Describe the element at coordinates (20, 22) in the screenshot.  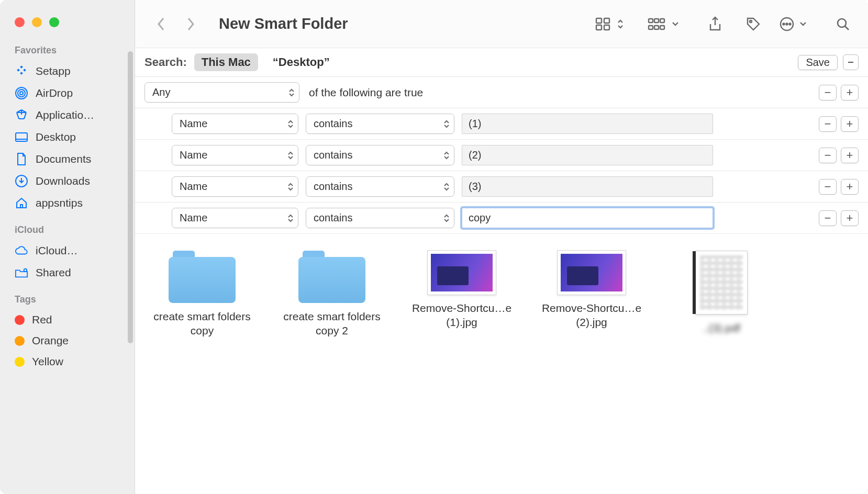
I see `close-window-button` at that location.